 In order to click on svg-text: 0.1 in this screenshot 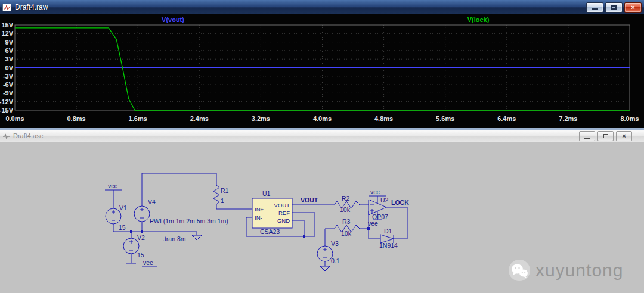, I will do `click(335, 261)`.